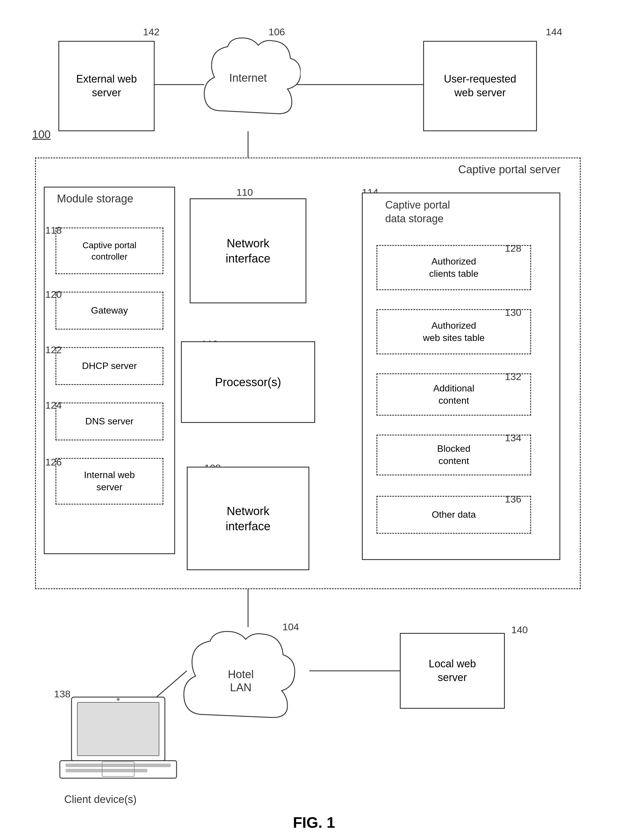 The width and height of the screenshot is (628, 840). What do you see at coordinates (109, 251) in the screenshot?
I see `captive-portal-controller-label: Captive portal controller` at bounding box center [109, 251].